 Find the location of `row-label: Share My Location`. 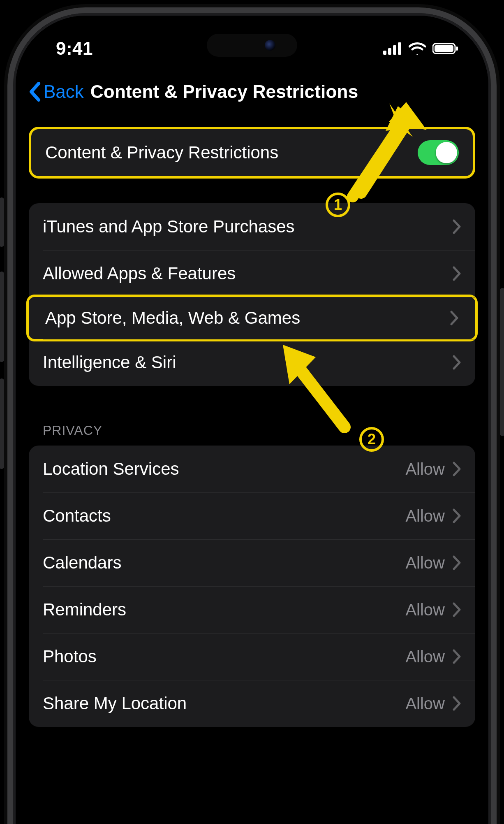

row-label: Share My Location is located at coordinates (224, 703).